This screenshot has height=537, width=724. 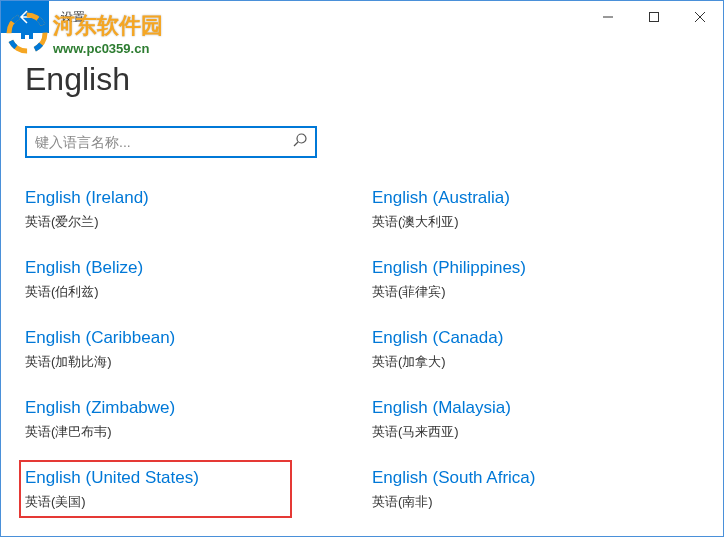 What do you see at coordinates (108, 48) in the screenshot?
I see `watermark-url: www.pc0359.cn` at bounding box center [108, 48].